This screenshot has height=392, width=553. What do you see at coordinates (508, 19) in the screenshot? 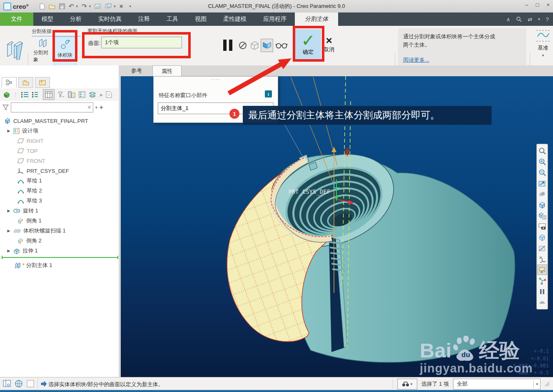
I see `minimize-ribbon-icon: ∧` at bounding box center [508, 19].